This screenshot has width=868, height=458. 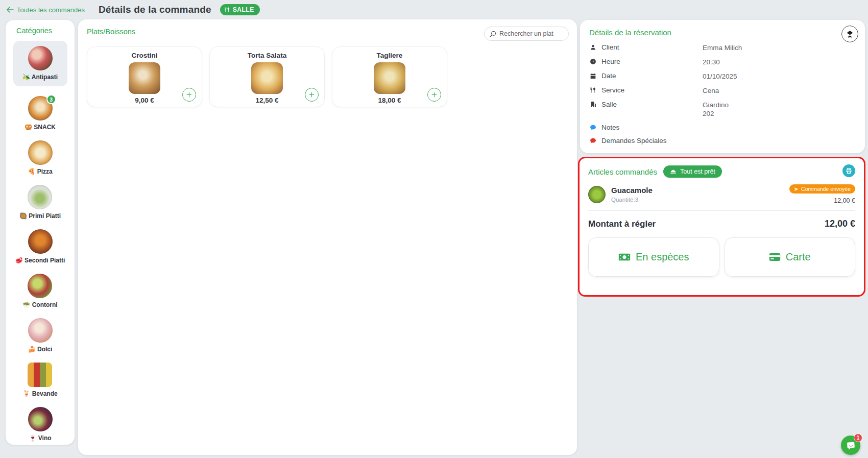 What do you see at coordinates (692, 172) in the screenshot?
I see `all-ready-badge: Tout est prêt` at bounding box center [692, 172].